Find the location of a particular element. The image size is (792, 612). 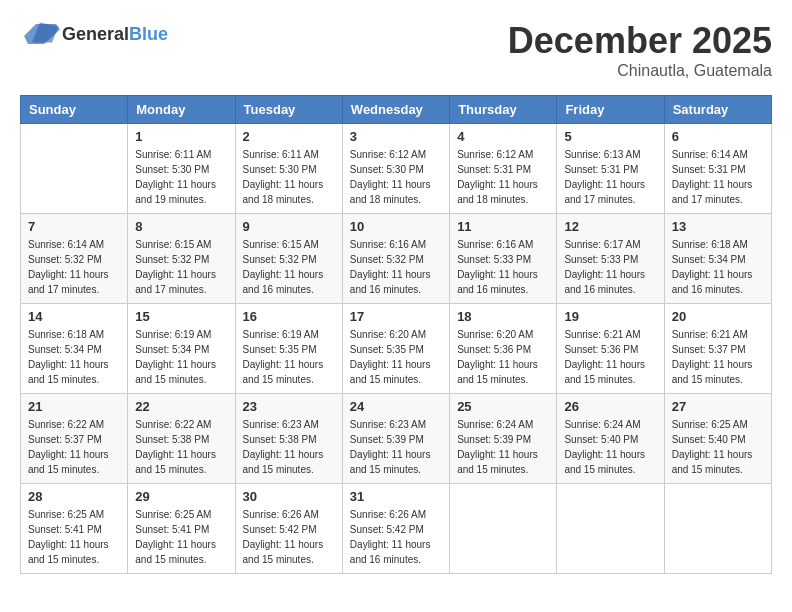

day-info: Sunrise: 6:16 AMSunset: 5:32 PMDaylight:… is located at coordinates (396, 267).